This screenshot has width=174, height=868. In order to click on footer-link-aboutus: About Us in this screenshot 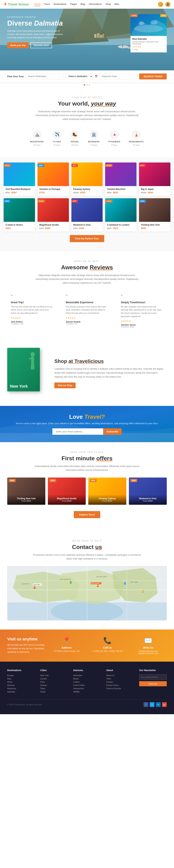, I will do `click(120, 675)`.